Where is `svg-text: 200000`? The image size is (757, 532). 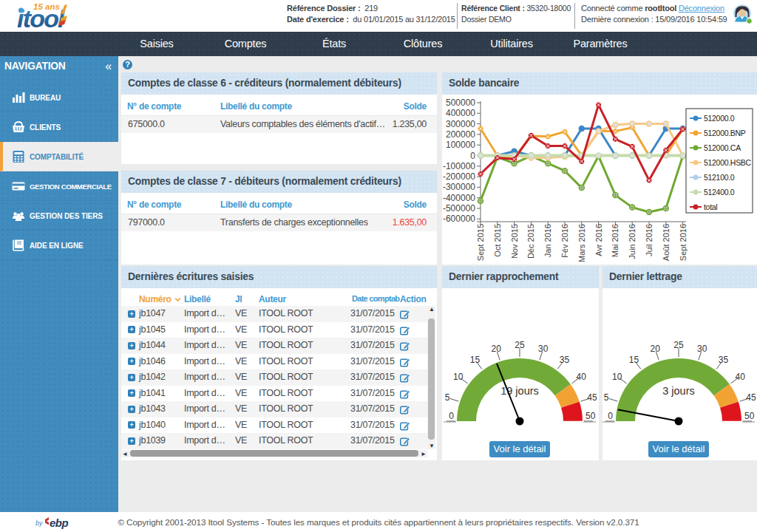 svg-text: 200000 is located at coordinates (461, 134).